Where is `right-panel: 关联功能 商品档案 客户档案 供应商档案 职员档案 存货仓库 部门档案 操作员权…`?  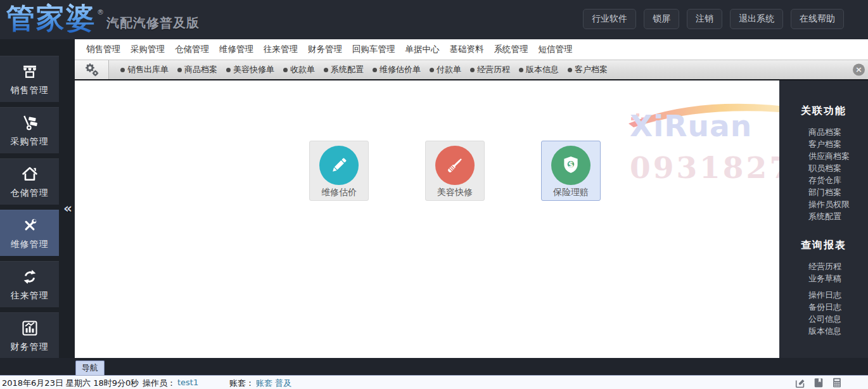
right-panel: 关联功能 商品档案 客户档案 供应商档案 职员档案 存货仓库 部门档案 操作员权… is located at coordinates (824, 228).